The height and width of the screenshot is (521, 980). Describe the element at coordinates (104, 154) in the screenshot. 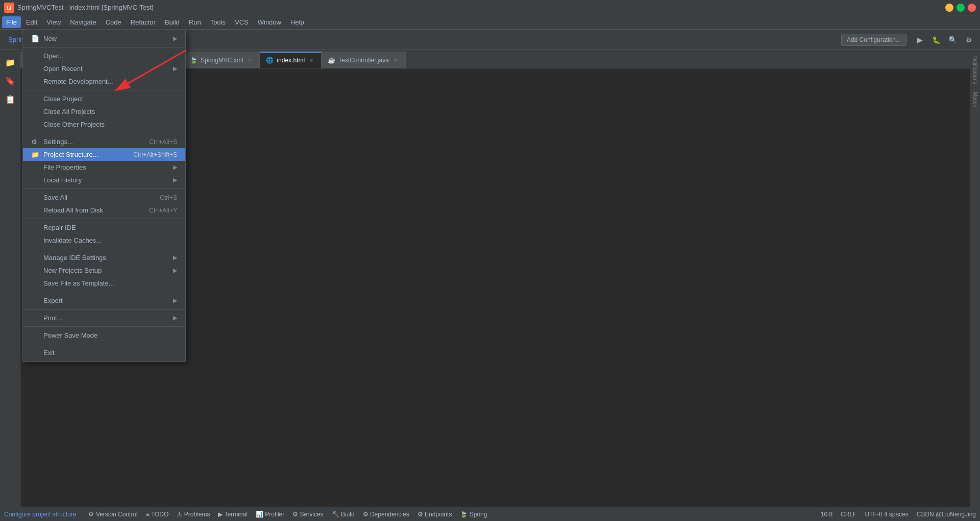

I see `menu-entry-project-structure: 📁 Project Structure... Ctrl+Alt+Shift+S` at that location.